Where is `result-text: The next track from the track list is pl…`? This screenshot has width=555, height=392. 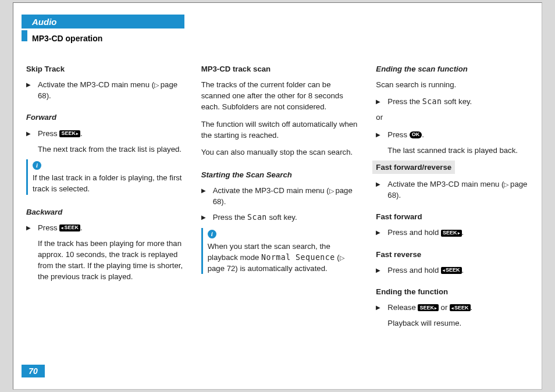
result-text: The next track from the track list is pl… is located at coordinates (112, 149).